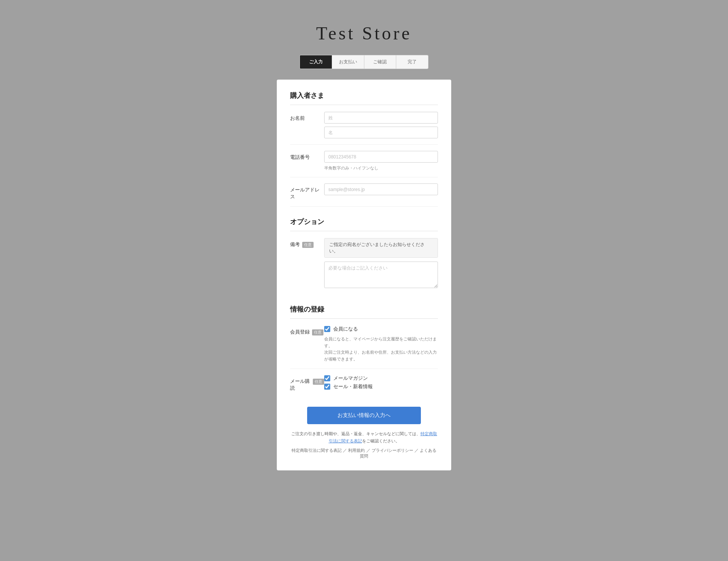 Image resolution: width=728 pixels, height=561 pixels. What do you see at coordinates (364, 224) in the screenshot?
I see `options-section-title: オプション` at bounding box center [364, 224].